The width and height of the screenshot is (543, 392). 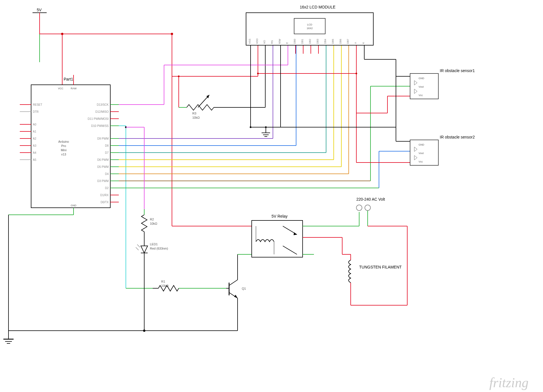 I want to click on svg-text: DB0, so click(x=295, y=41).